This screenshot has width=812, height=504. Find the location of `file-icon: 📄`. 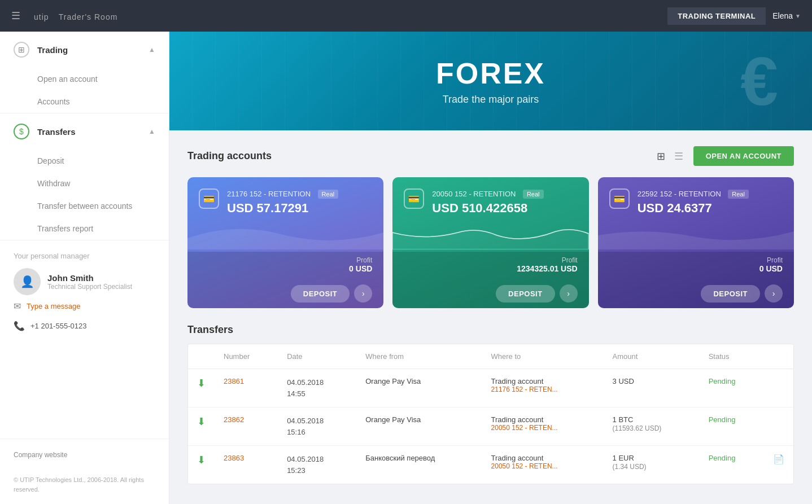

file-icon: 📄 is located at coordinates (779, 459).